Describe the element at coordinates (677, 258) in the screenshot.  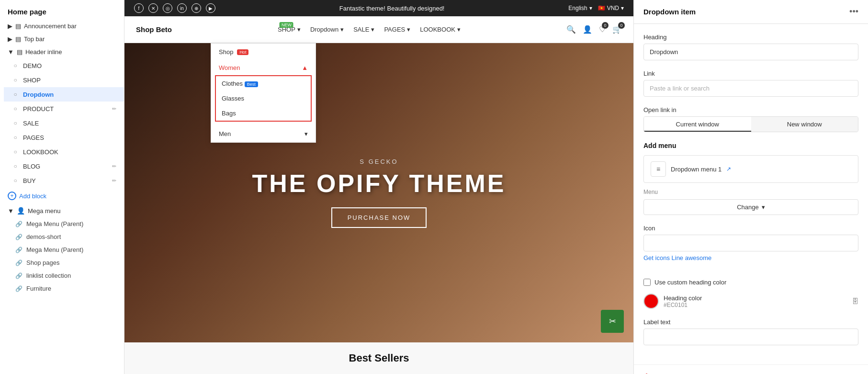
I see `get-icons-link: Get icons Line awesome` at that location.